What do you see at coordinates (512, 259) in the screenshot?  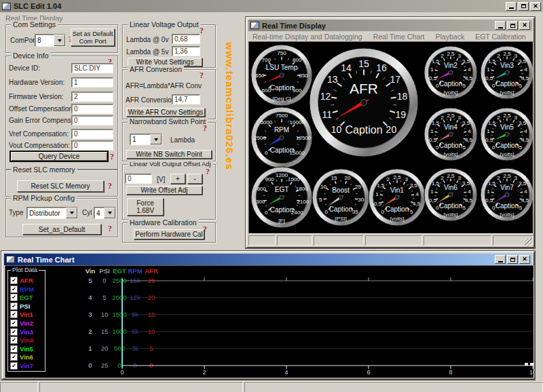 I see `chart-maximize-button` at bounding box center [512, 259].